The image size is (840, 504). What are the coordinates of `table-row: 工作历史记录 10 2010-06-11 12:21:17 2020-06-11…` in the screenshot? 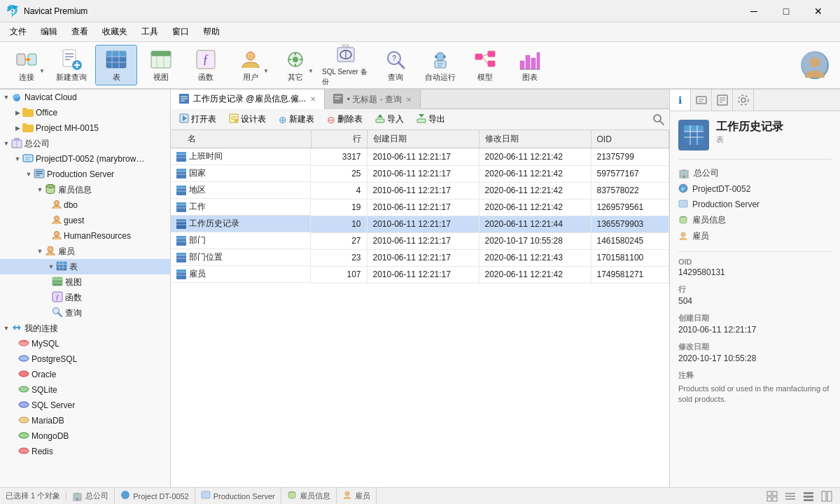 It's located at (420, 224).